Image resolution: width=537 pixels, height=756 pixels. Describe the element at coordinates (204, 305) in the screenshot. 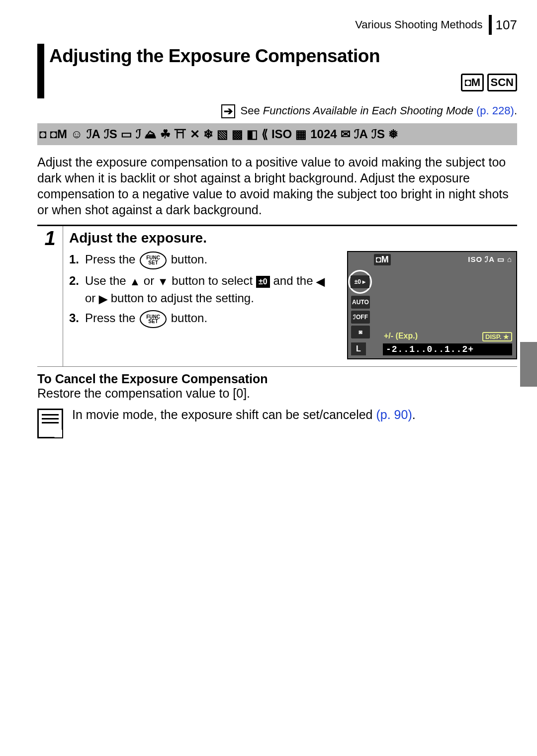

I see `step-instruction-list: 1. Press the FUNCSET button. 2. Use t` at that location.